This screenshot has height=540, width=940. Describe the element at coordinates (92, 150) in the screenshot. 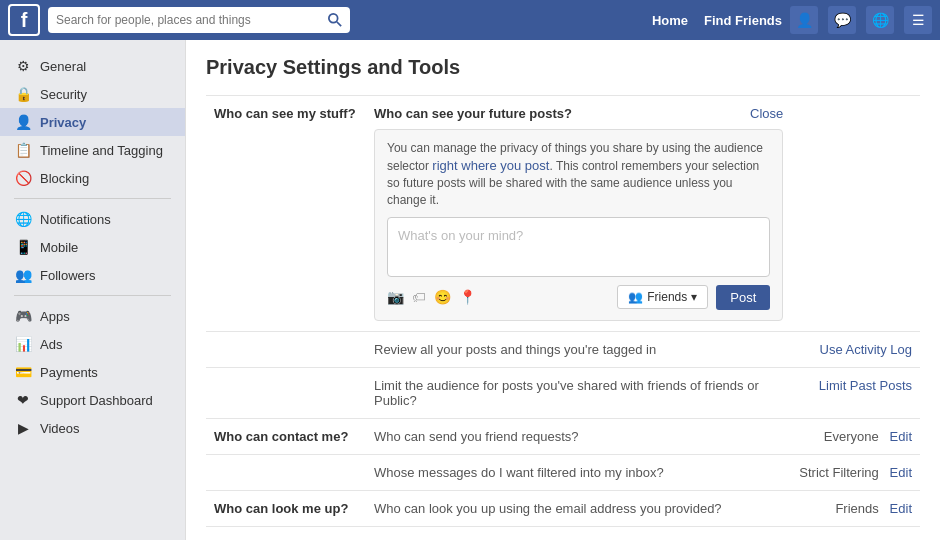

I see `sidebar-item-timeline: 📋 Timeline and Tagging` at that location.